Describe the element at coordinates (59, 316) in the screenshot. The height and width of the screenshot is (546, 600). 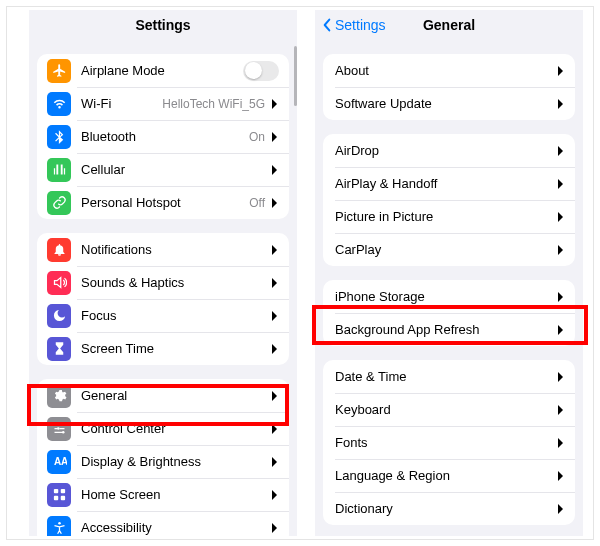
I see `focus-icon` at that location.